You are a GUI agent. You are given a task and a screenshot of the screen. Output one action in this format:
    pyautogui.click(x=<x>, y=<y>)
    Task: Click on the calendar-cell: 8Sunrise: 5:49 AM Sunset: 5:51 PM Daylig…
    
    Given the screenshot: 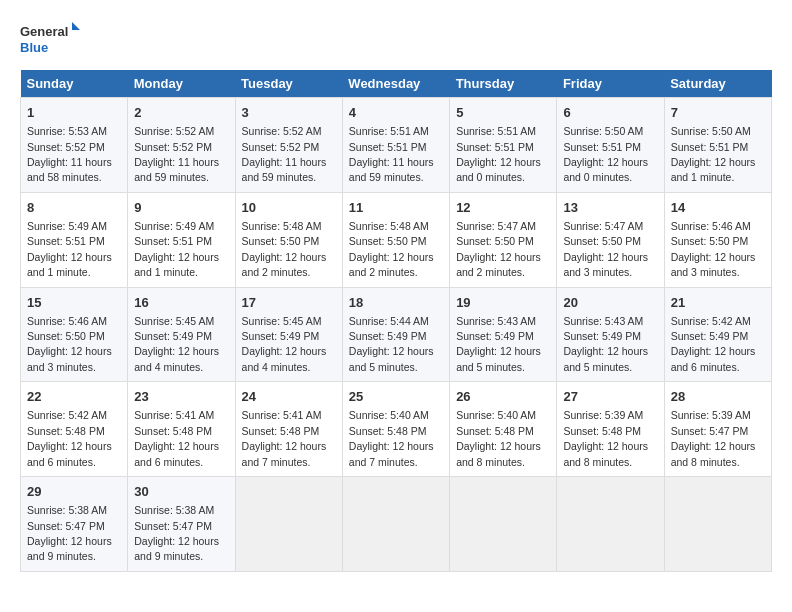 What is the action you would take?
    pyautogui.click(x=74, y=240)
    